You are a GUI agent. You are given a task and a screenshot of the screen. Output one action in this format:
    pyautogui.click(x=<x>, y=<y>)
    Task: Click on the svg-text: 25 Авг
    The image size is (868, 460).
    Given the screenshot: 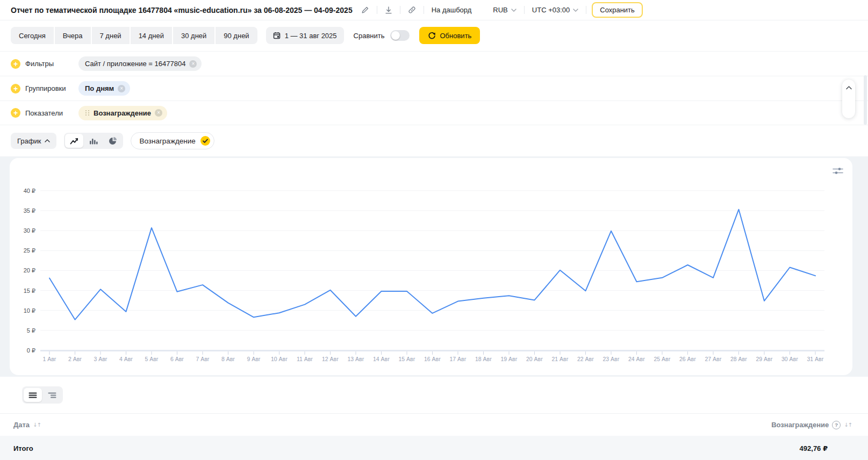 What is the action you would take?
    pyautogui.click(x=662, y=359)
    